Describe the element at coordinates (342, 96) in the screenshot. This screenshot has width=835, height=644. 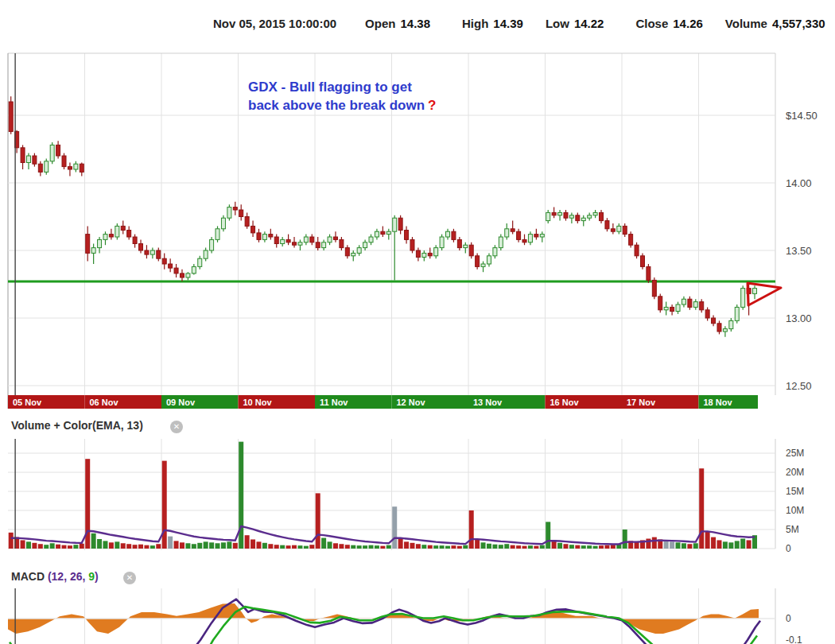
I see `chart-annotation: GDX - Bull flagging to get back above th…` at that location.